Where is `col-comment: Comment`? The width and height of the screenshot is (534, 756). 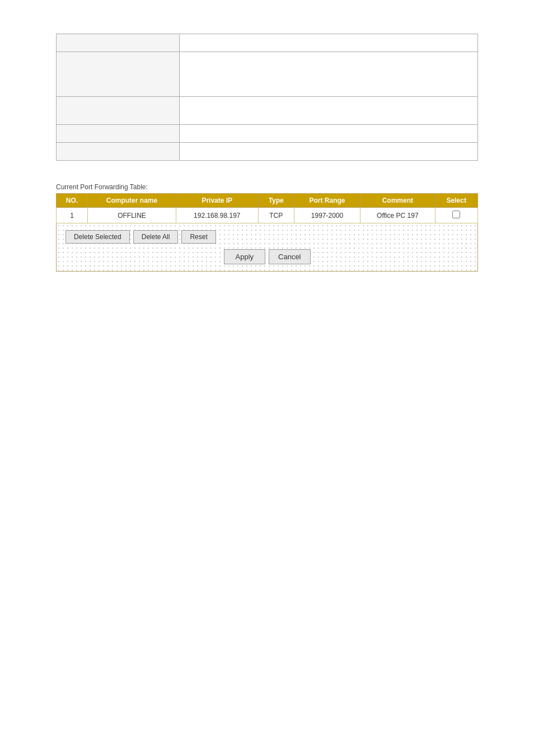 col-comment: Comment is located at coordinates (397, 200).